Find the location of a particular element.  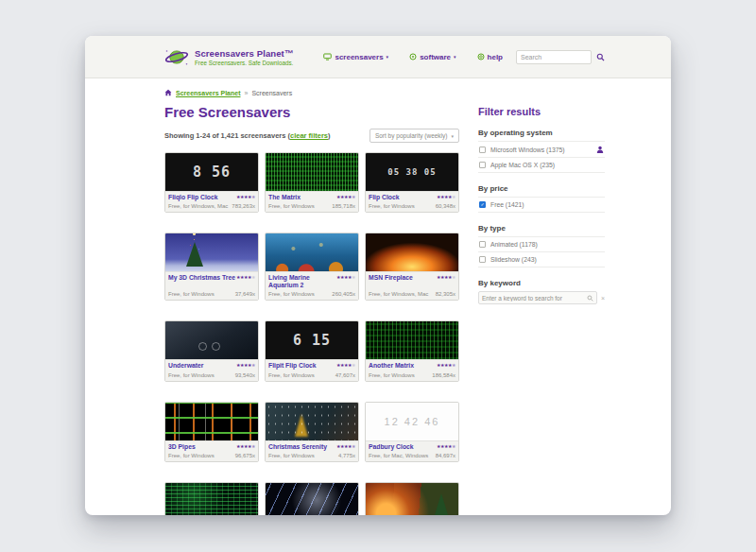

card-title-row: MSN Fireplace ★★★★★ is located at coordinates (412, 278).